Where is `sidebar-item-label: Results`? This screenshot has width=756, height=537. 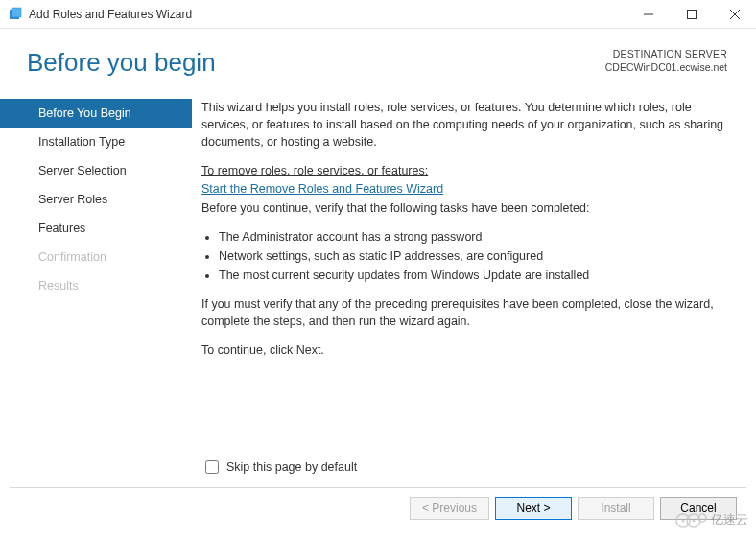
sidebar-item-label: Results is located at coordinates (59, 286).